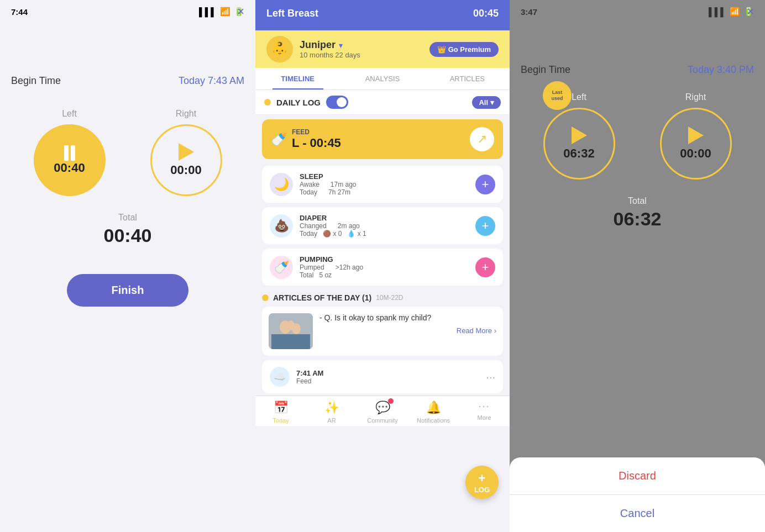 Image resolution: width=765 pixels, height=532 pixels. I want to click on articles-section: ARTICLES OF THE DAY (1) 10M-22D, so click(382, 298).